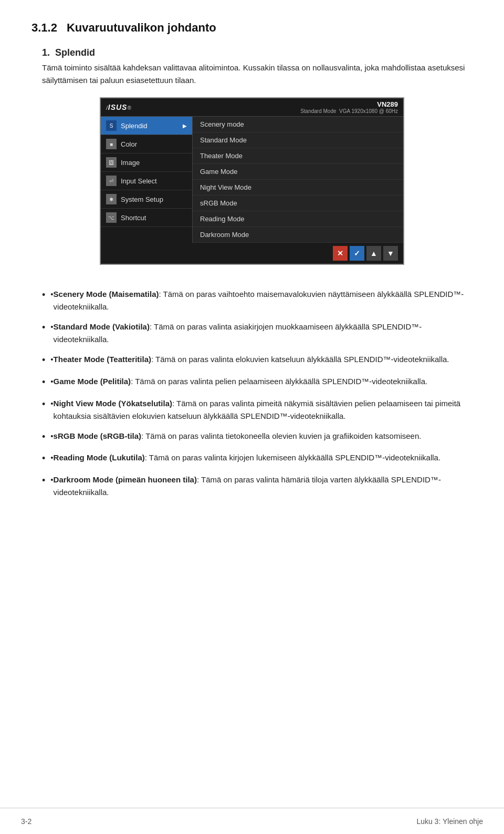  Describe the element at coordinates (142, 28) in the screenshot. I see `section-title: Kuvaruutuvalikon johdanto` at that location.